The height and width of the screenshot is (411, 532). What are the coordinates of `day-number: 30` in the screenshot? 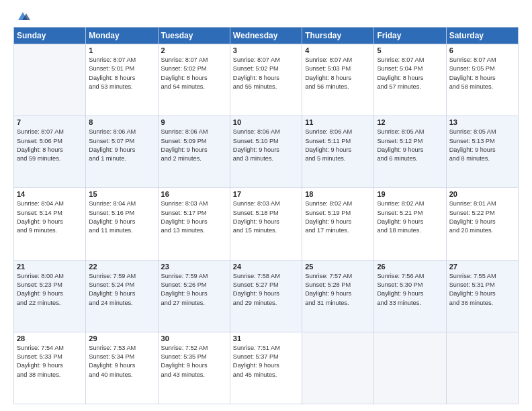 It's located at (194, 338).